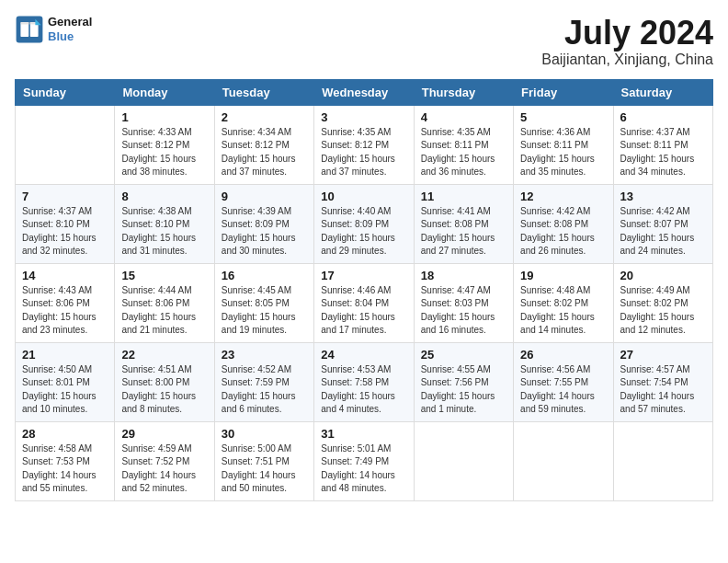 The height and width of the screenshot is (563, 728). I want to click on logo-icon, so click(29, 29).